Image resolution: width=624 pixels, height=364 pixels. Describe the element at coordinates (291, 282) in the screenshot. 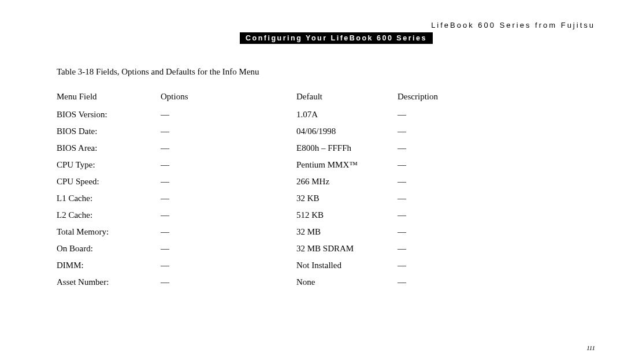

I see `table-row: Asset Number:—None—` at that location.